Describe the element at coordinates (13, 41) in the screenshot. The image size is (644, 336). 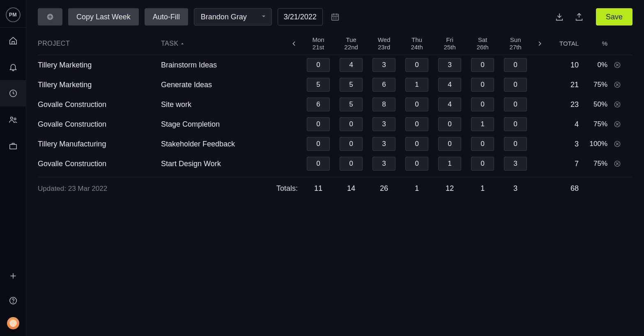
I see `nav-home` at that location.